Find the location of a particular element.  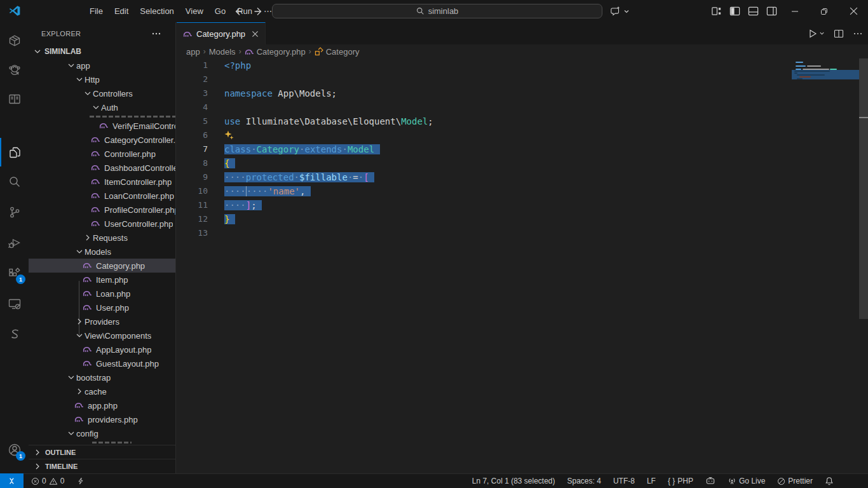

tree-item-applayout-php: AppLayout.php is located at coordinates (102, 349).